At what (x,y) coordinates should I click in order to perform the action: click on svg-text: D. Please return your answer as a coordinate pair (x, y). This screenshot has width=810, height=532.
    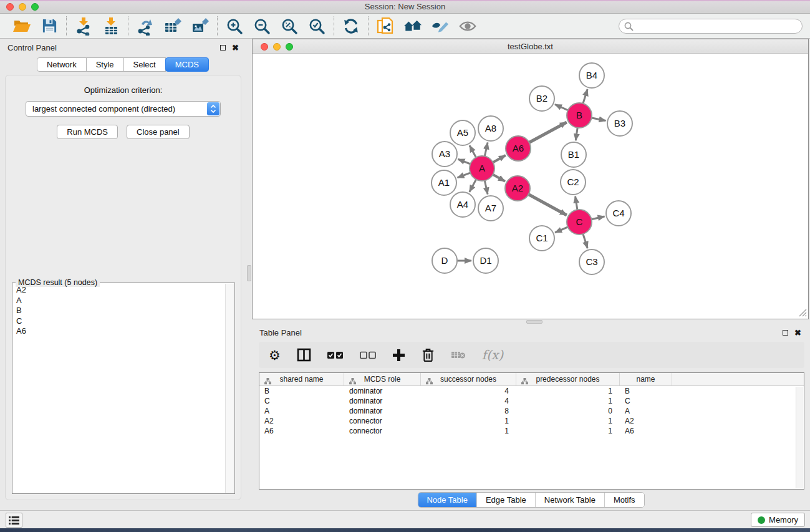
    Looking at the image, I should click on (445, 261).